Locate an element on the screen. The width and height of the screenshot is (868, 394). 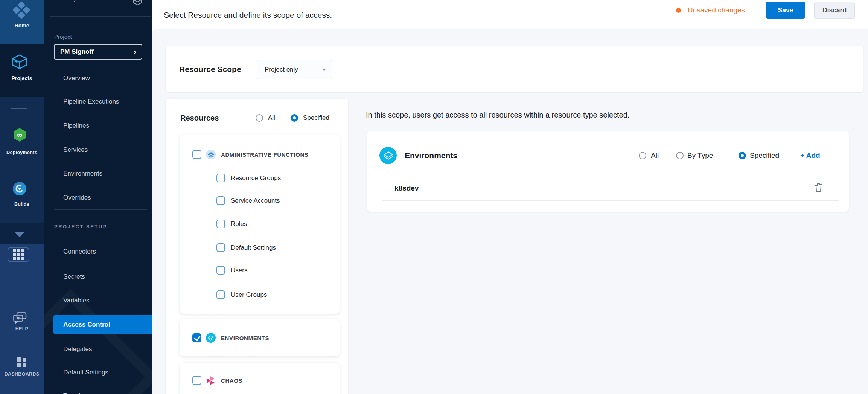
label-users: Users is located at coordinates (239, 270).